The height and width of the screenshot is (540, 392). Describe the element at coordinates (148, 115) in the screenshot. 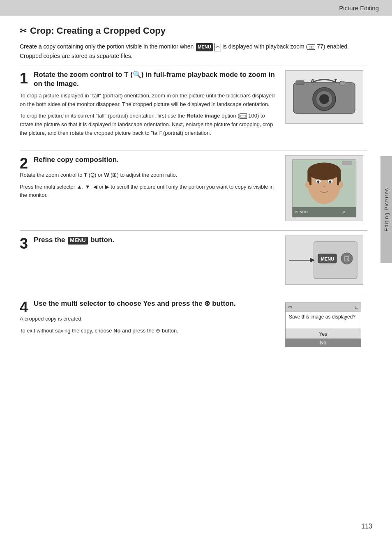

I see `step-1-body: To crop a picture displayed in "tall" (p…` at that location.